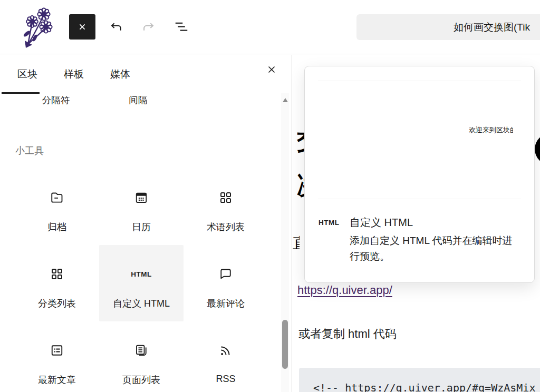  I want to click on redo-icon, so click(149, 27).